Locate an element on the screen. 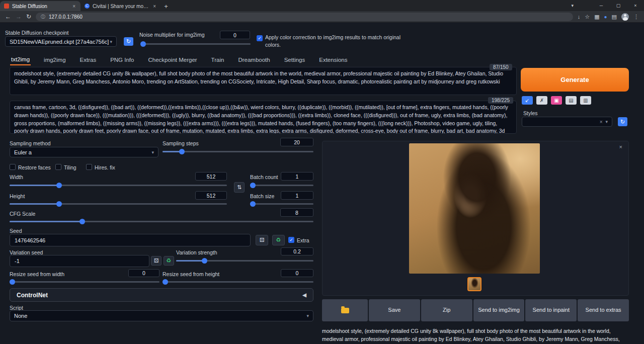 Image resolution: width=644 pixels, height=344 pixels. new-tab-button: + is located at coordinates (166, 6).